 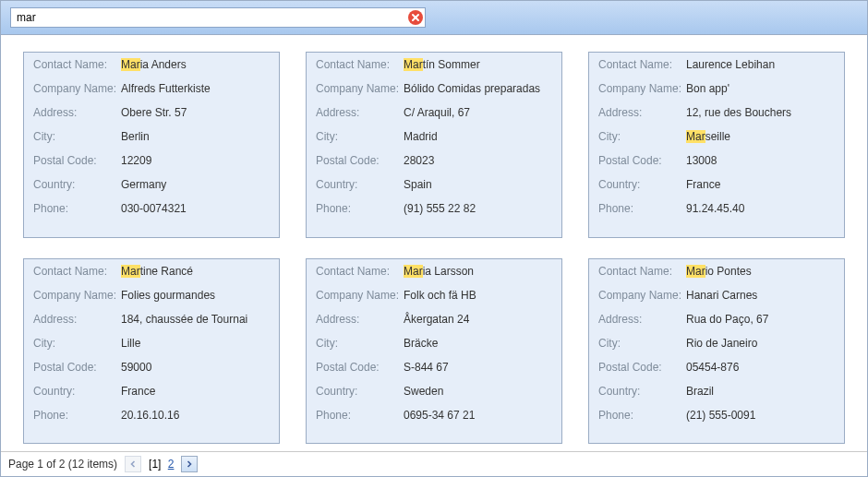 What do you see at coordinates (133, 464) in the screenshot?
I see `chevron-left-icon` at bounding box center [133, 464].